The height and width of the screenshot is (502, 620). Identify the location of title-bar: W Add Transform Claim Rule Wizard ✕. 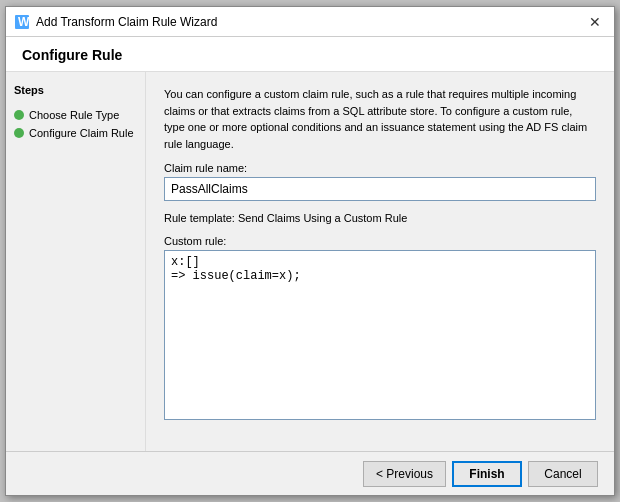
(310, 22).